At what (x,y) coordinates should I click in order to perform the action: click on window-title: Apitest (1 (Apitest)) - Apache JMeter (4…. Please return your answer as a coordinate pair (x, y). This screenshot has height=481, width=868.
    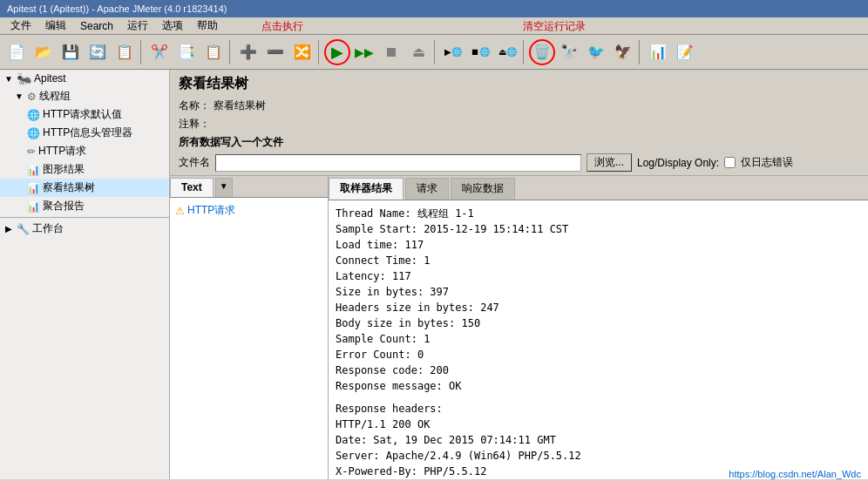
    Looking at the image, I should click on (117, 9).